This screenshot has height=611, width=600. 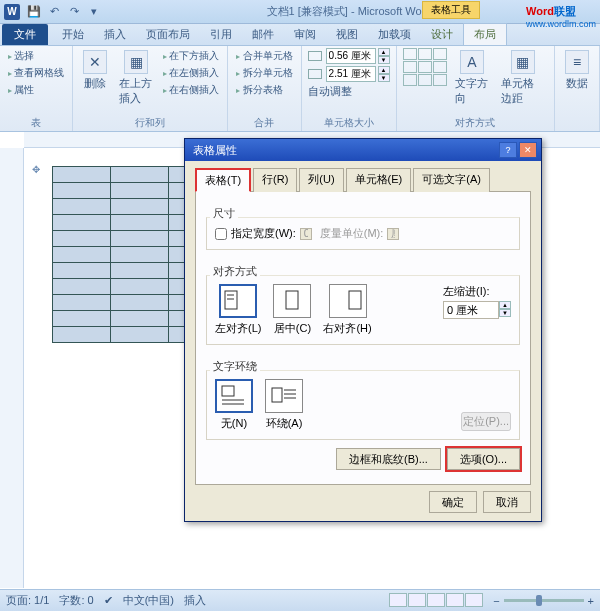 What do you see at coordinates (36, 73) in the screenshot?
I see `view-gridlines-button: 查看网格线` at bounding box center [36, 73].